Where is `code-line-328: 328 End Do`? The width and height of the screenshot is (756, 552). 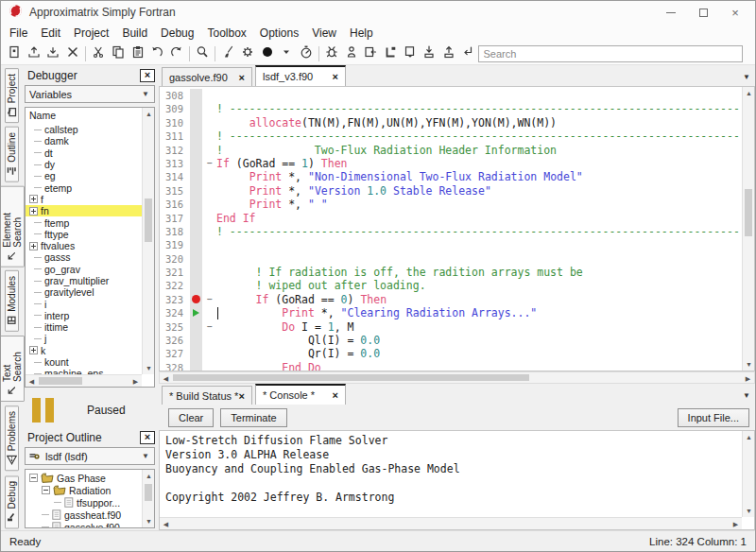 code-line-328: 328 End Do is located at coordinates (450, 366).